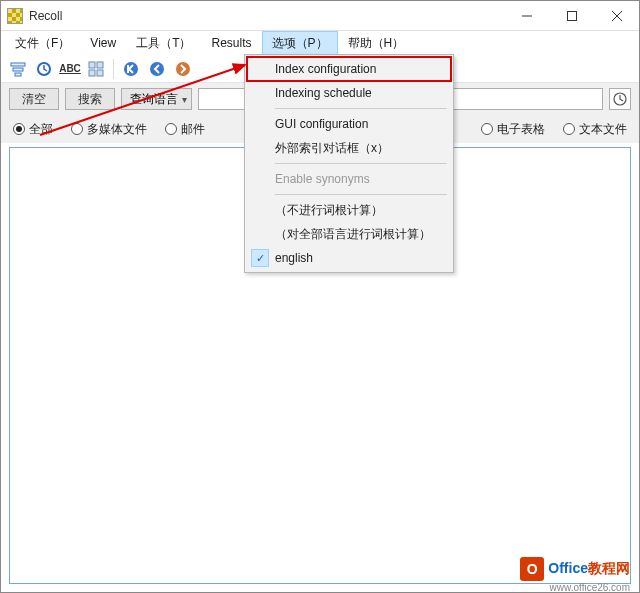 The image size is (640, 593). I want to click on app-icon, so click(15, 16).